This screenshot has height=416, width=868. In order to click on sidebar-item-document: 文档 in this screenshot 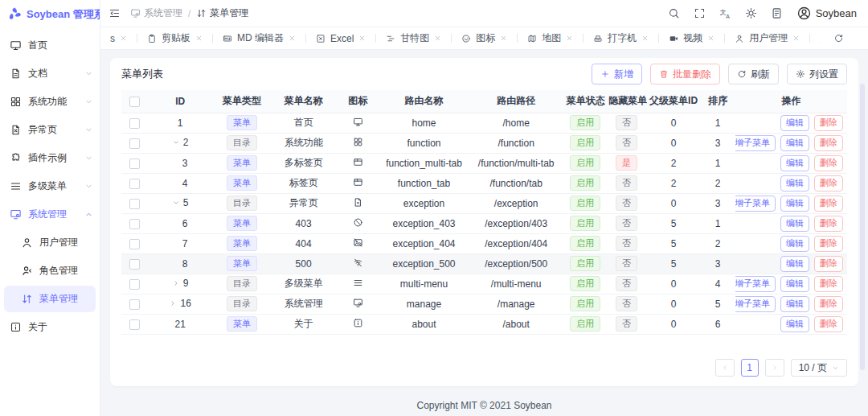, I will do `click(50, 74)`.